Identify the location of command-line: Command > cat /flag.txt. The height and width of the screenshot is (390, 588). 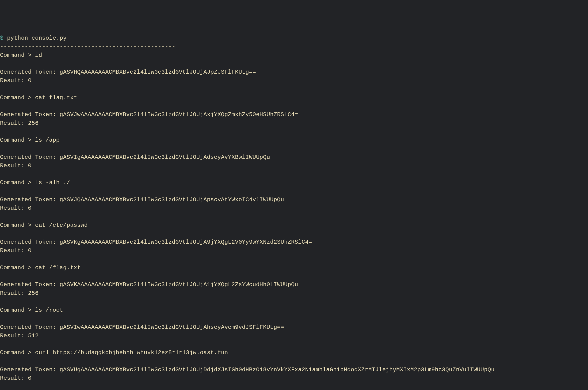
(294, 268).